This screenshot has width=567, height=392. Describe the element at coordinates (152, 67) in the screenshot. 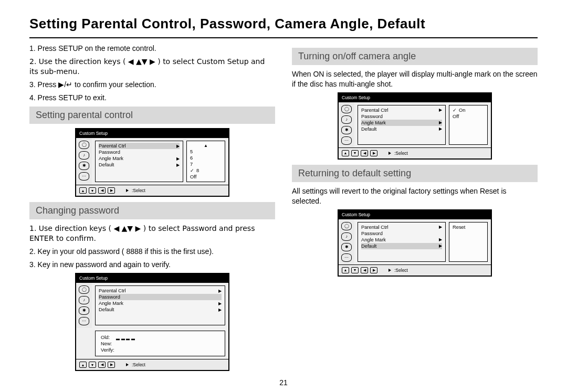

I see `intro-step-2: 2. Use the direction keys ( ◀ ▲▼ ▶ ) to …` at that location.